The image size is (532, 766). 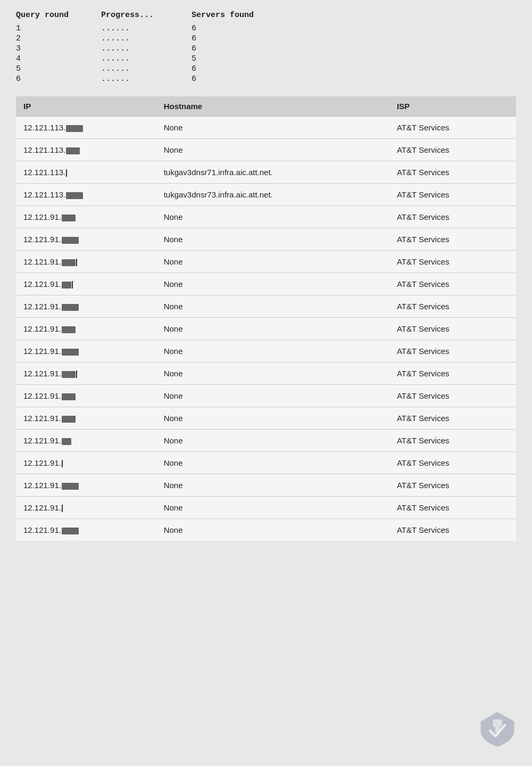 What do you see at coordinates (266, 195) in the screenshot?
I see `table-row: 12.121.113.tukgav3dnsr73.infra.aic.att.n…` at bounding box center [266, 195].